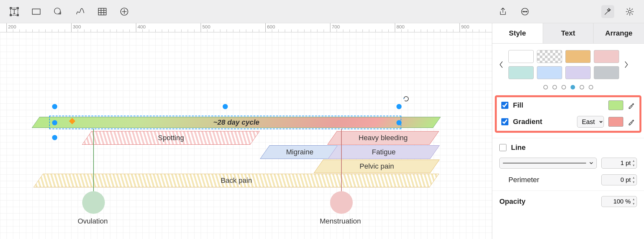 Image resolution: width=644 pixels, height=239 pixels. Describe the element at coordinates (578, 73) in the screenshot. I see `style-preset-purple` at that location.